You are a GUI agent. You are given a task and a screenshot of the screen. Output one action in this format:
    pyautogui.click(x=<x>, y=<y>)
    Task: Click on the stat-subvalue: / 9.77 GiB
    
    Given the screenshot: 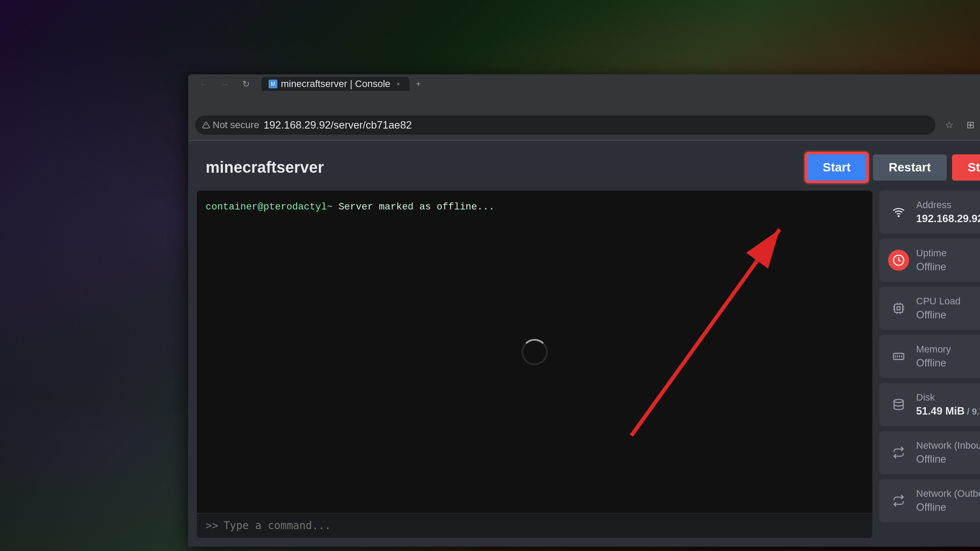 What is the action you would take?
    pyautogui.click(x=972, y=412)
    